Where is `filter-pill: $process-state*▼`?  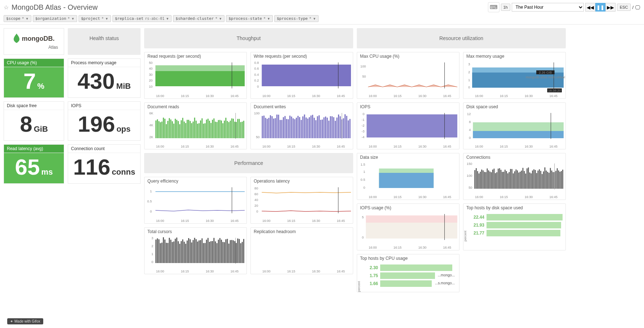
filter-pill: $process-state*▼ is located at coordinates (249, 19).